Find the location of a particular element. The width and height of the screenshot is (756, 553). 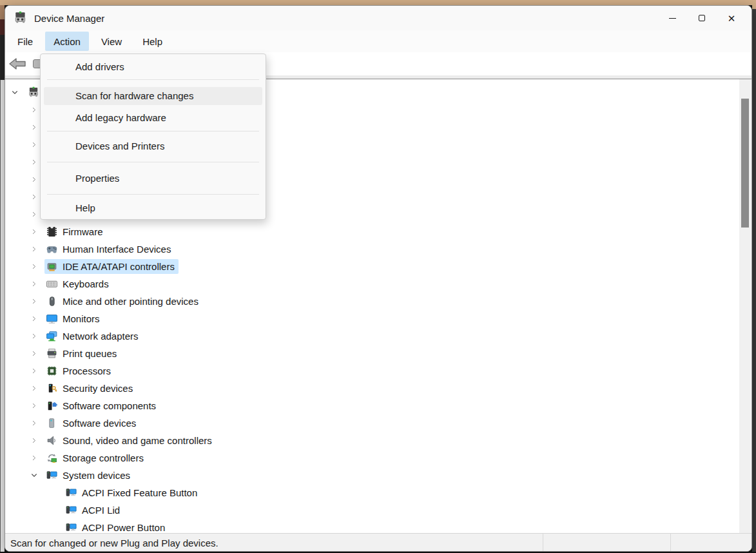

tree-item-software-components: Software components is located at coordinates (378, 406).